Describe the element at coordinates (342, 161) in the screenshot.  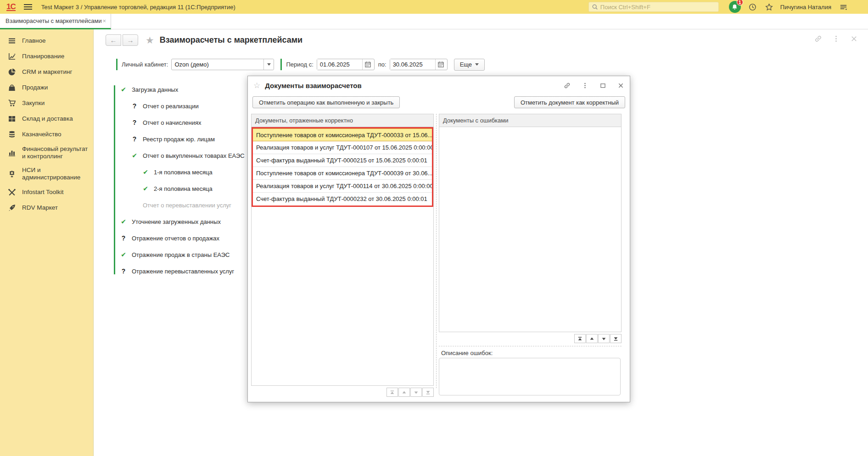
I see `document-row: Счет-фактура выданный ТДУТ-0000215 от 15…` at that location.